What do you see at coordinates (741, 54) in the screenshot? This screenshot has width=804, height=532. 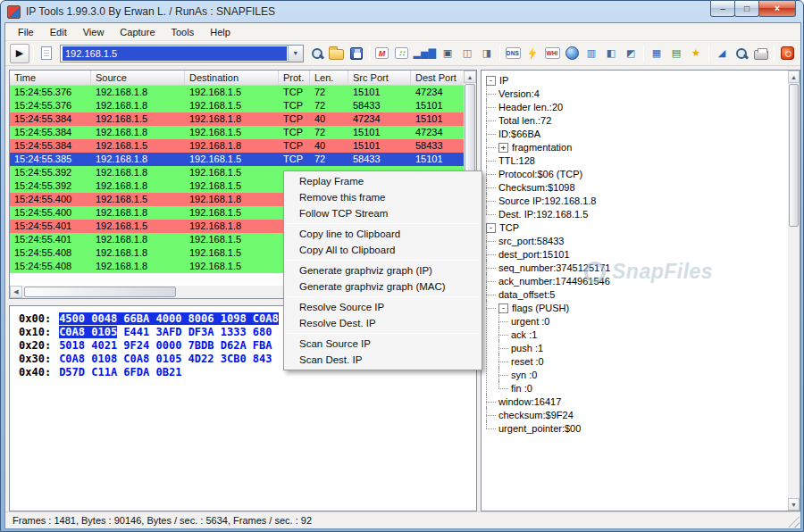 I see `find-host-icon` at bounding box center [741, 54].